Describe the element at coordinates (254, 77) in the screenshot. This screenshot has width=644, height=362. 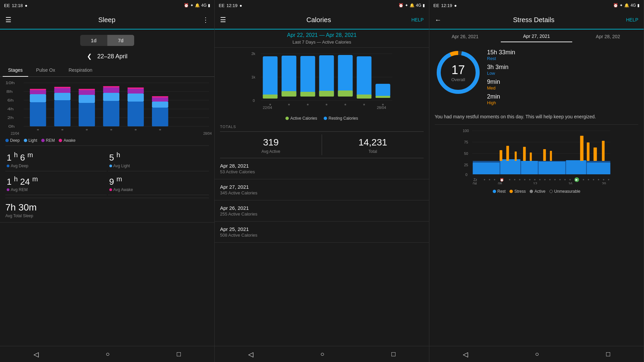
I see `svg-text: 1k` at that location.